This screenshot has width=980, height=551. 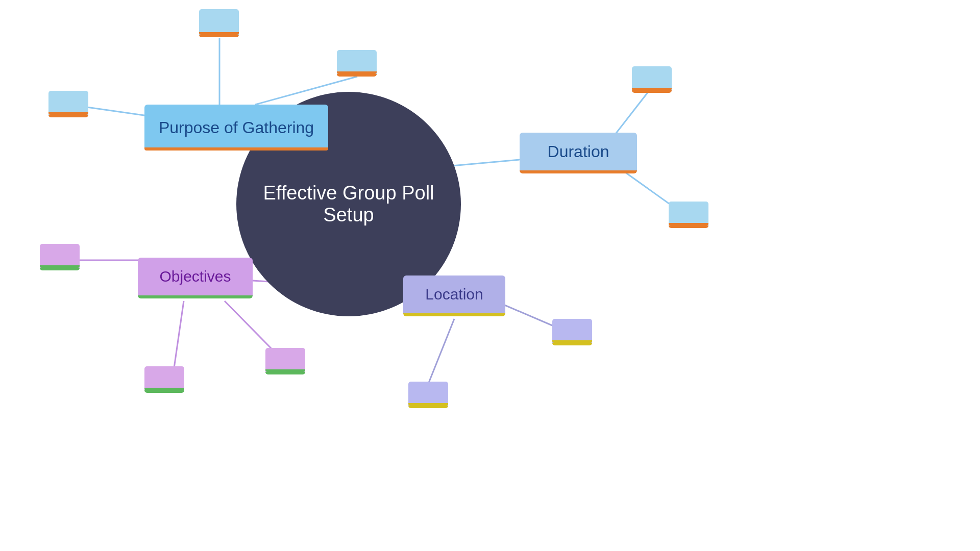 What do you see at coordinates (219, 23) in the screenshot?
I see `small-node-s1` at bounding box center [219, 23].